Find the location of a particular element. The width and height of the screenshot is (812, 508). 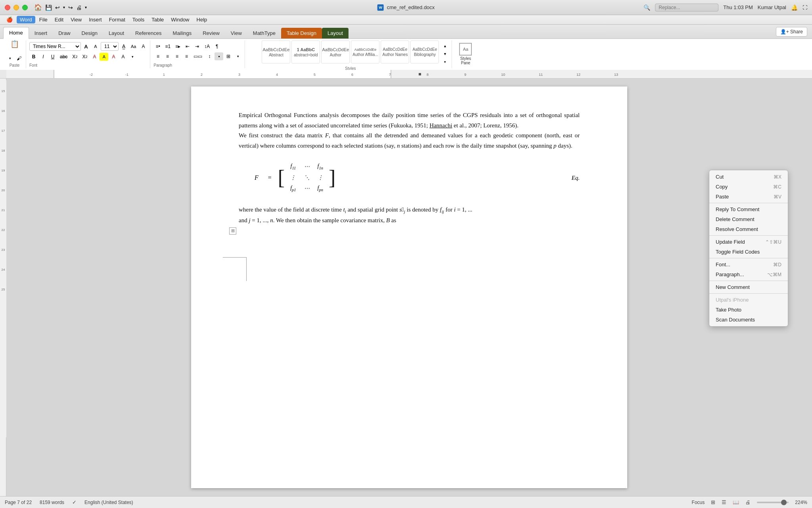

styles-pane-button: Aa StylesPane is located at coordinates (465, 54).